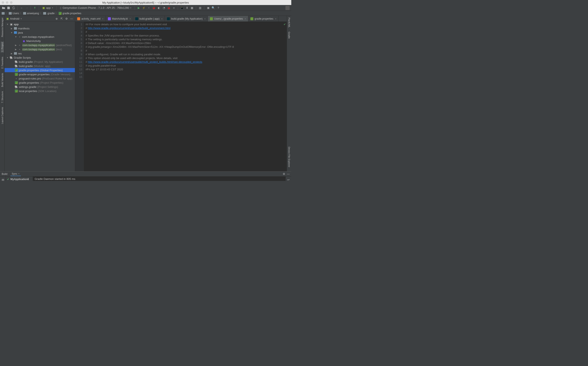 This screenshot has width=588, height=366. Describe the element at coordinates (31, 13) in the screenshot. I see `crumb-anweiyang: anweiyang` at that location.